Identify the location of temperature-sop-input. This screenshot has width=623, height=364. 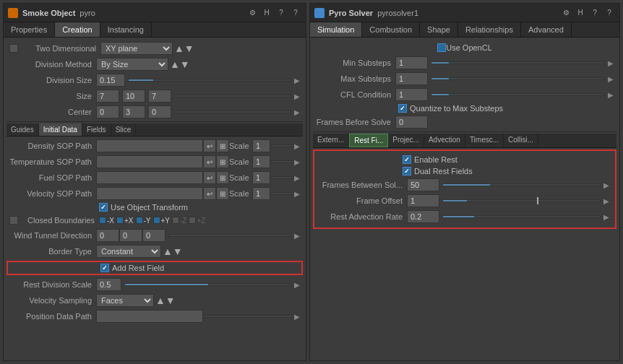
(150, 162).